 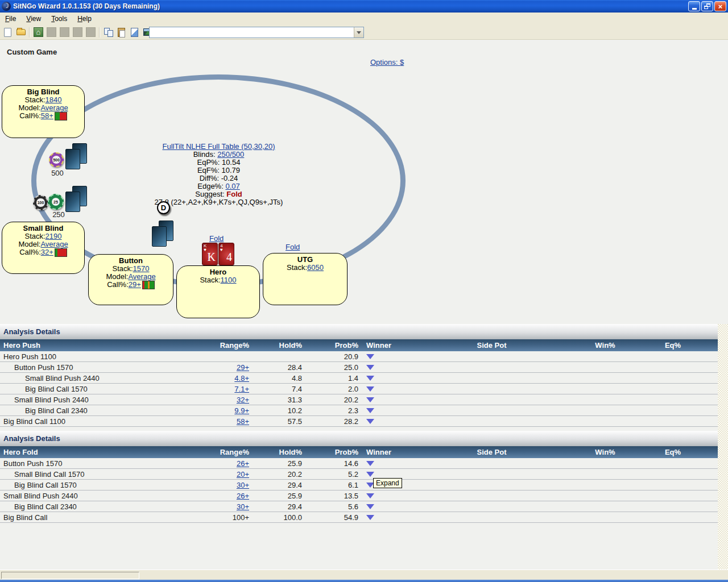 I want to click on hero-card-1: K♥ K, so click(x=210, y=254).